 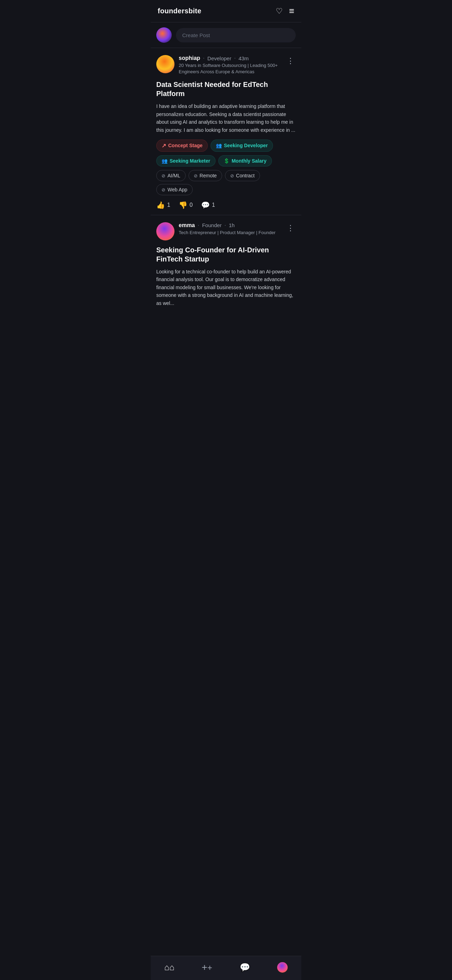 I want to click on tag-seeking-dev-label: Seeking Developer, so click(x=246, y=145).